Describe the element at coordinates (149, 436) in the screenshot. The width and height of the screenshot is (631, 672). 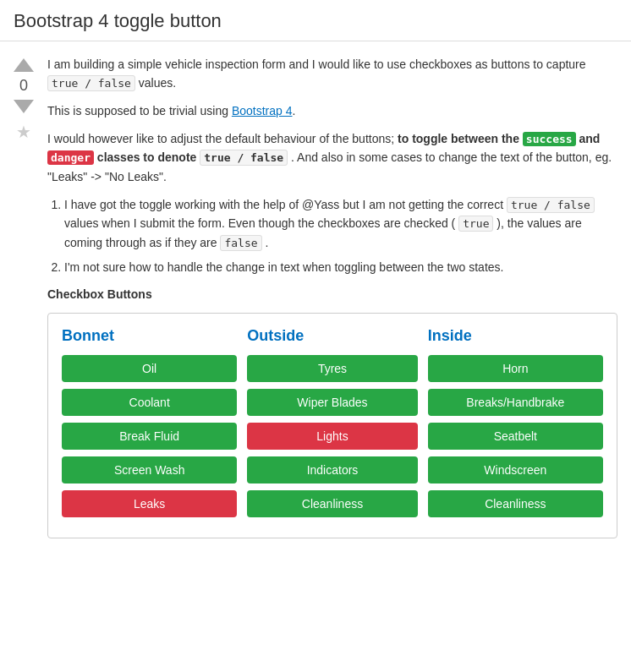
I see `bonnet-break-fluid-button: Break Fluid` at that location.